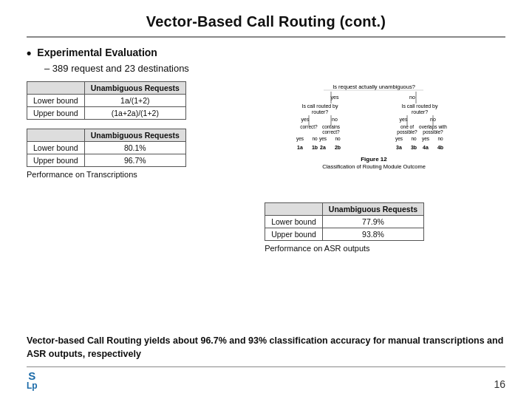 The height and width of the screenshot is (399, 532). What do you see at coordinates (275, 68) in the screenshot?
I see `bullet-sub: – 389 request and 23 destinations` at bounding box center [275, 68].